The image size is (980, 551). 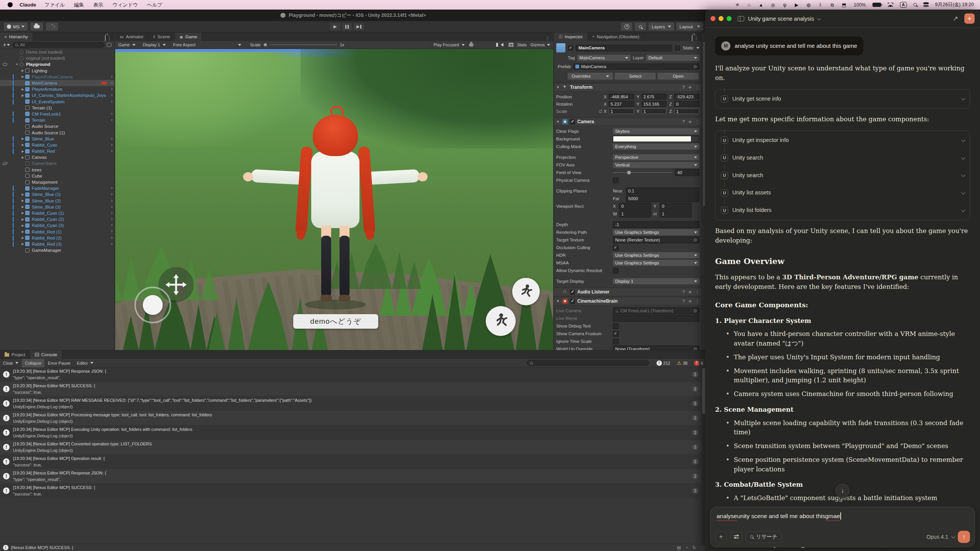 I want to click on cinemachine-brain-header: ▼ CinemachineBrain ?≑⋮, so click(x=628, y=301).